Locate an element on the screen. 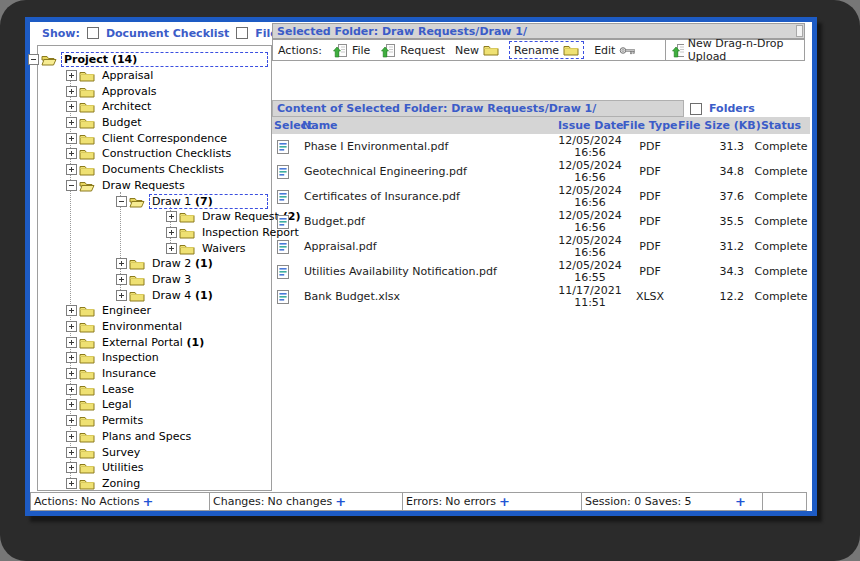 Image resolution: width=860 pixels, height=561 pixels. tree-item-label: External Portal is located at coordinates (142, 342).